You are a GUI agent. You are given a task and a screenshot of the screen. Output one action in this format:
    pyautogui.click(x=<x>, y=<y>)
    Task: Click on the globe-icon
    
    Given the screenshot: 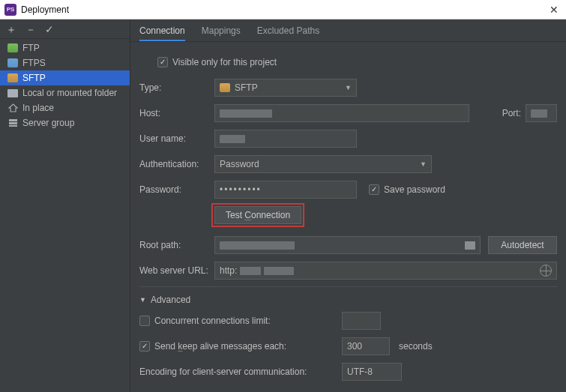 What is the action you would take?
    pyautogui.click(x=546, y=271)
    